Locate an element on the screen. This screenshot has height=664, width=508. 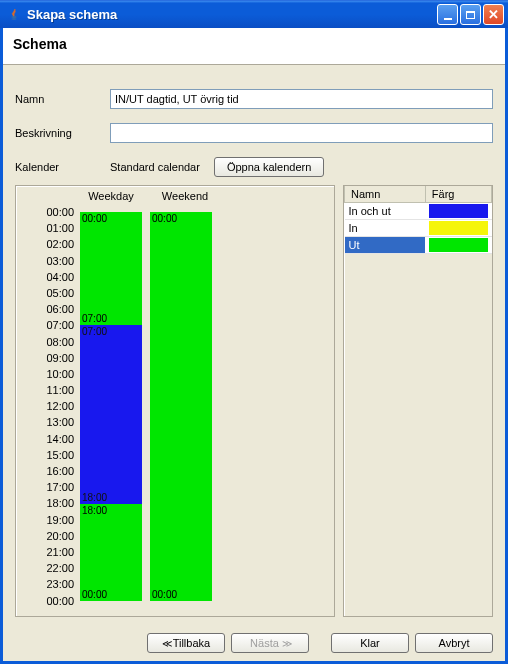
open-calendar-button: Öppna kalendern is located at coordinates (269, 167).